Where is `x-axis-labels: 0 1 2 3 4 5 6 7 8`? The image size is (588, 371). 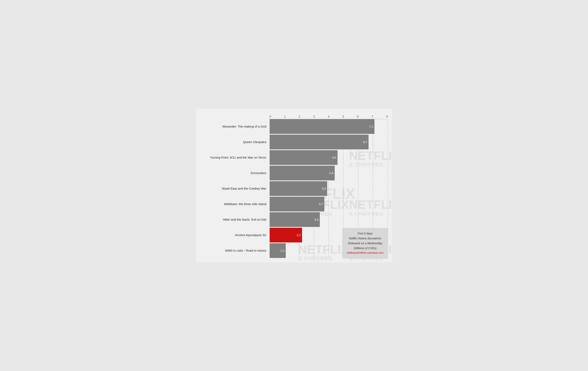 x-axis-labels: 0 1 2 3 4 5 6 7 8 is located at coordinates (329, 116).